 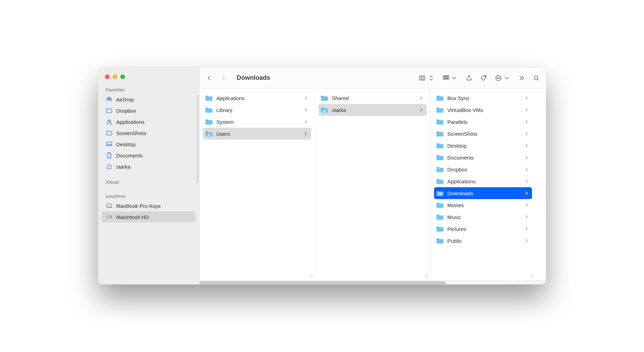 What do you see at coordinates (148, 206) in the screenshot?
I see `sidebar-item-macbook: MacBook Pro Asya` at bounding box center [148, 206].